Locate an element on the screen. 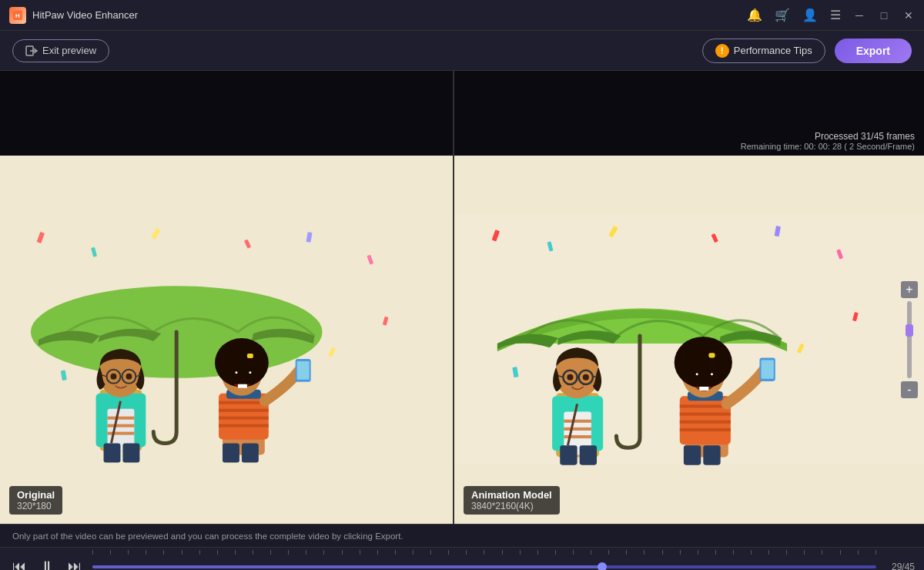 Image resolution: width=924 pixels, height=570 pixels. toolbar-right: ! Performance Tips Export is located at coordinates (807, 51).